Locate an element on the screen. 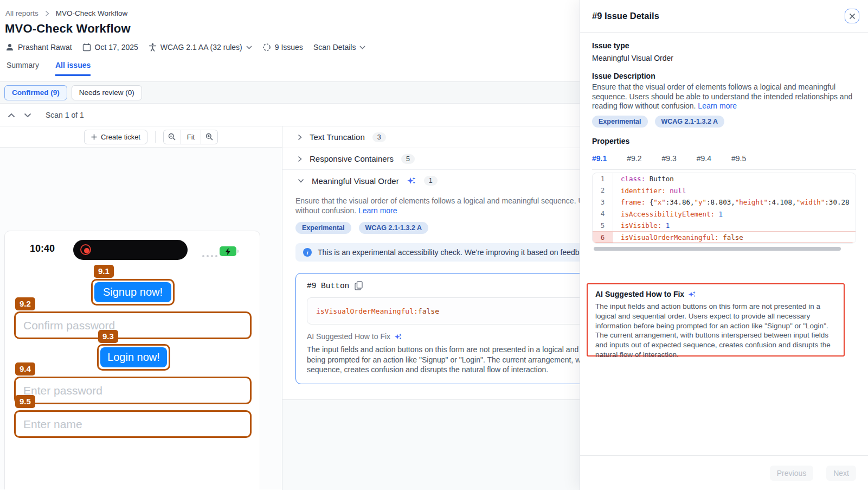 This screenshot has height=490, width=868. banner-text: This is an experimental accessibility ch… is located at coordinates (455, 252).